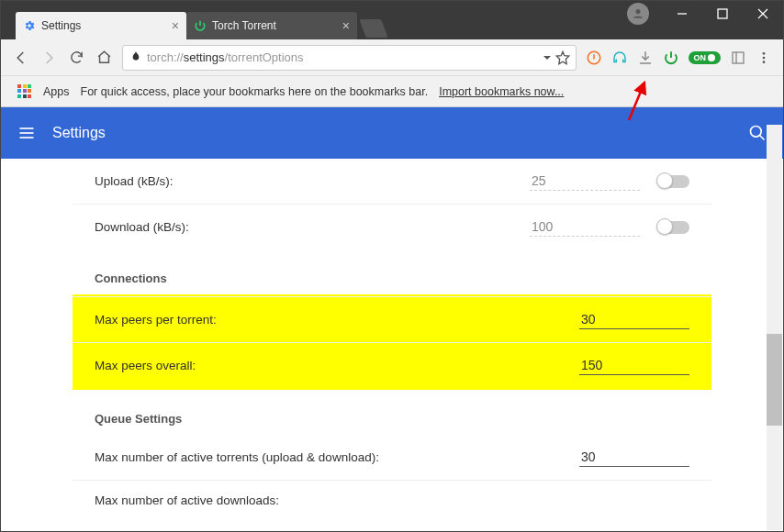 This screenshot has width=784, height=532. What do you see at coordinates (104, 58) in the screenshot?
I see `home-button` at bounding box center [104, 58].